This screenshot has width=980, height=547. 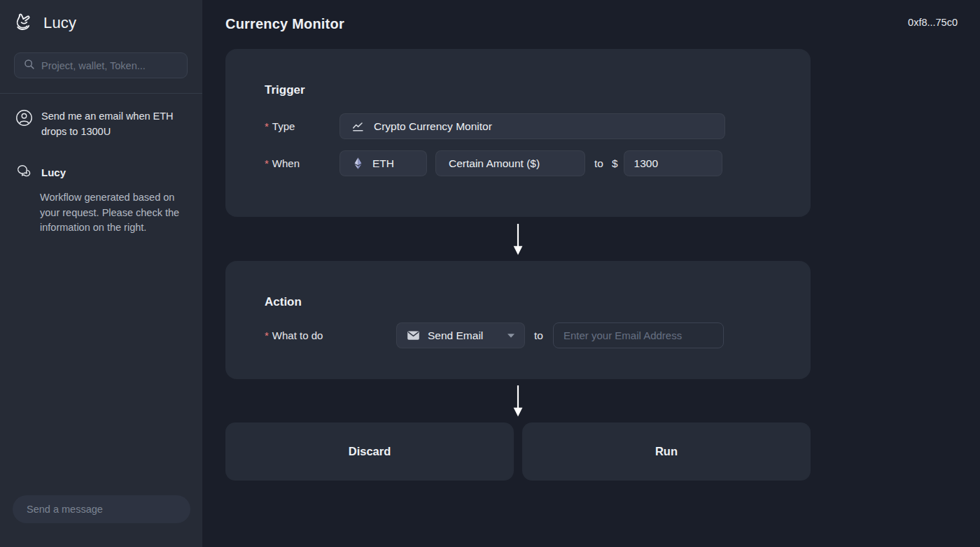 What do you see at coordinates (511, 336) in the screenshot?
I see `caret-down-icon` at bounding box center [511, 336].